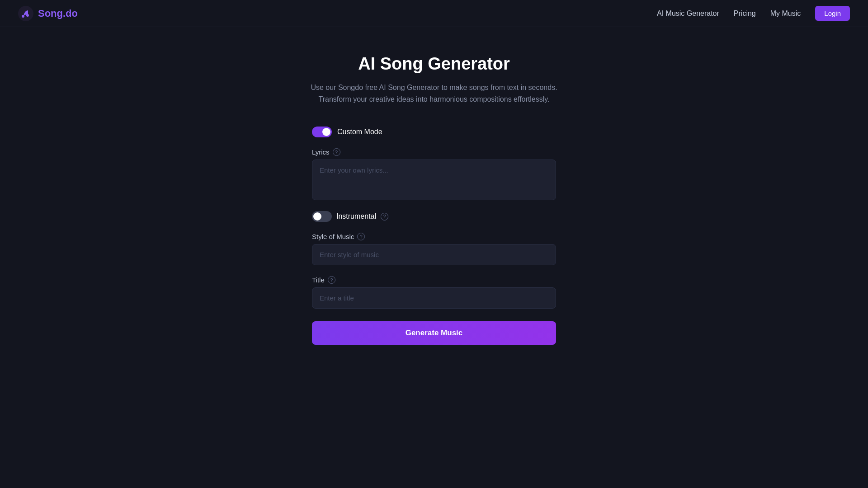 Image resolution: width=868 pixels, height=488 pixels. Describe the element at coordinates (434, 333) in the screenshot. I see `generate-button: Generate Music` at that location.